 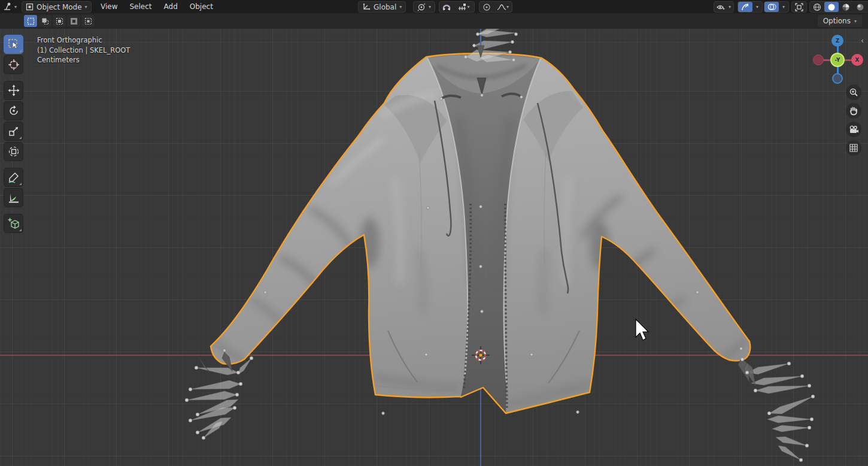 What do you see at coordinates (14, 152) in the screenshot?
I see `transform-icon` at bounding box center [14, 152].